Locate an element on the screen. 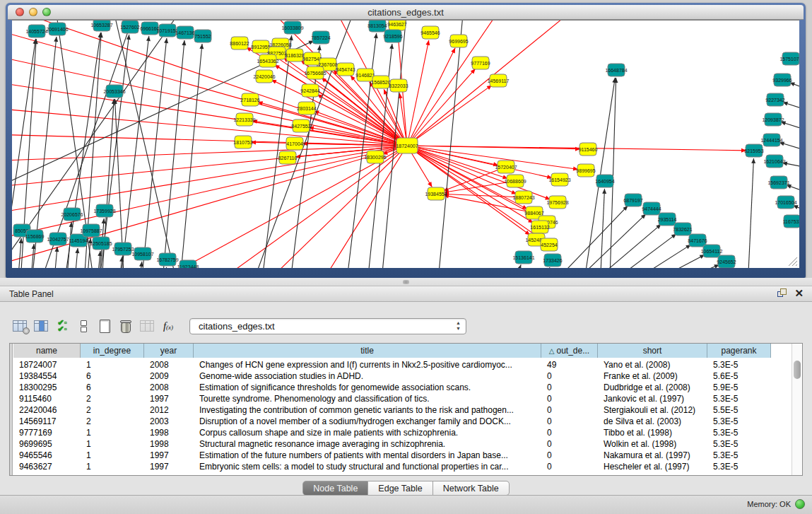 The image size is (812, 514). table-cell: Investigating the contribution of common… is located at coordinates (367, 410).